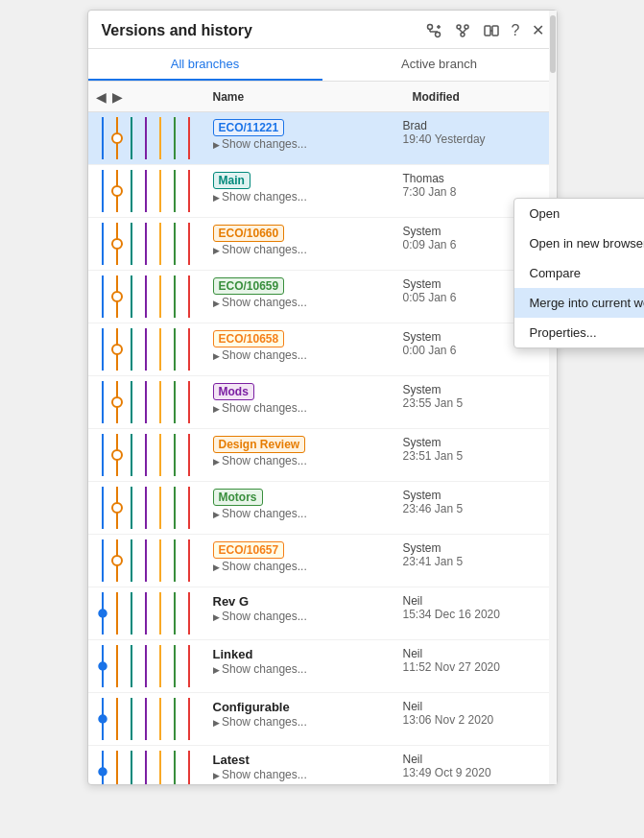 The width and height of the screenshot is (644, 838). Describe the element at coordinates (553, 397) in the screenshot. I see `scrollbar-track` at that location.